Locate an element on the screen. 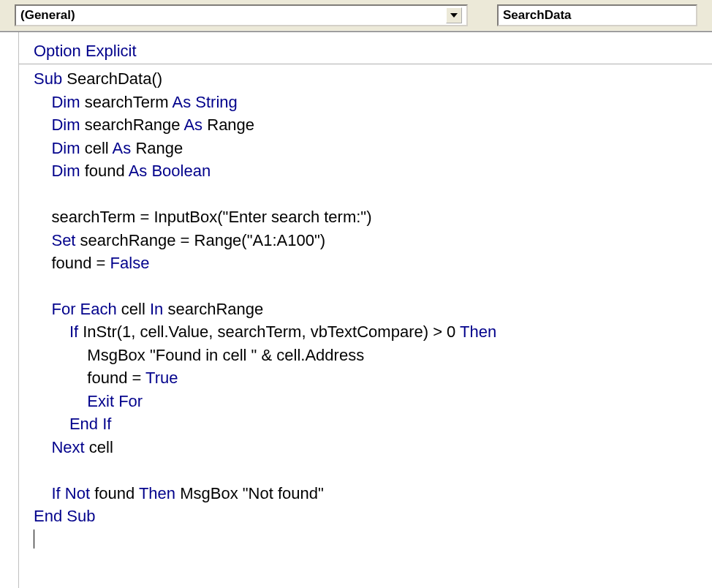 This screenshot has width=712, height=588. editor-margin is located at coordinates (10, 310).